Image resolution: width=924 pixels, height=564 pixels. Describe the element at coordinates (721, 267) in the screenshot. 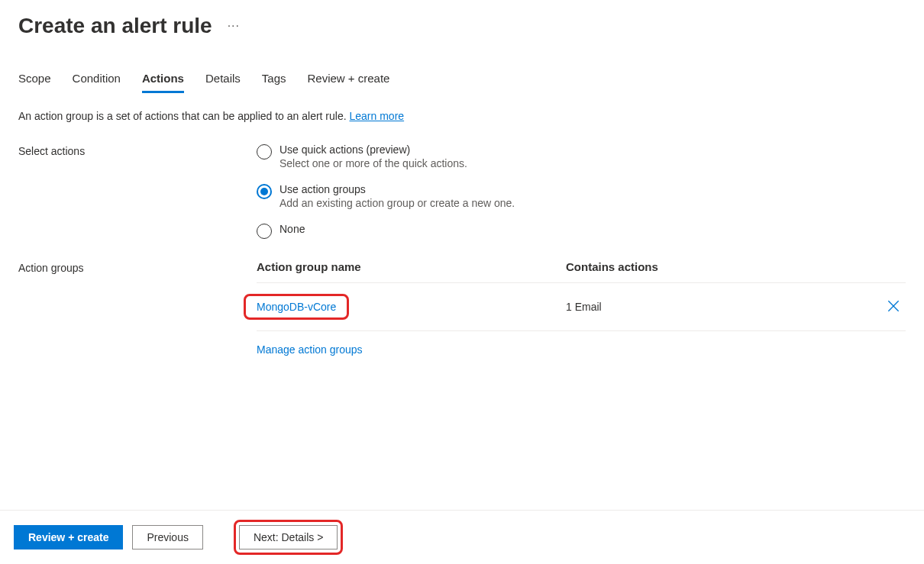

I see `column-header-contains: Contains actions` at that location.